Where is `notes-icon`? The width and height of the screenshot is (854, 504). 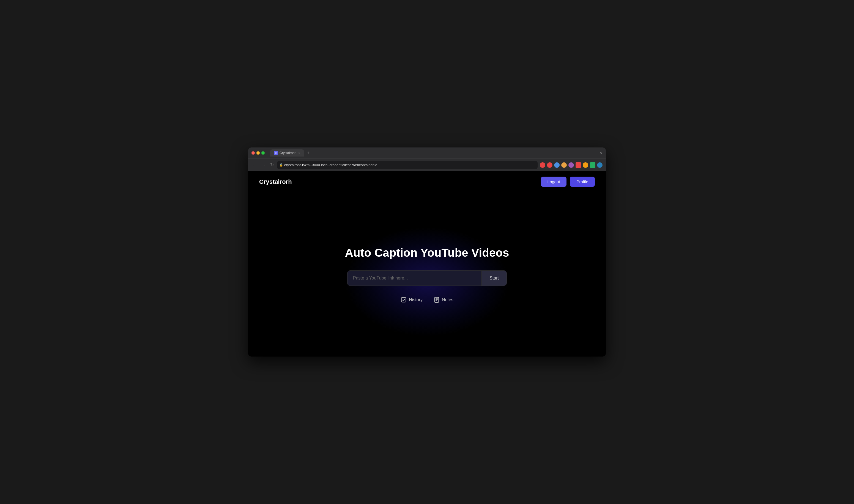
notes-icon is located at coordinates (437, 300).